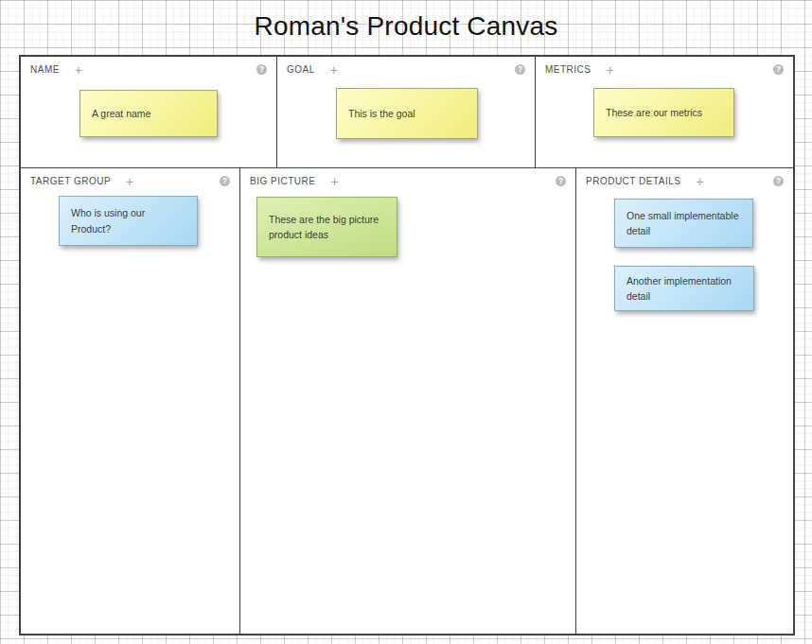 The width and height of the screenshot is (812, 644). Describe the element at coordinates (406, 26) in the screenshot. I see `page-title: Roman's Product Canvas` at that location.